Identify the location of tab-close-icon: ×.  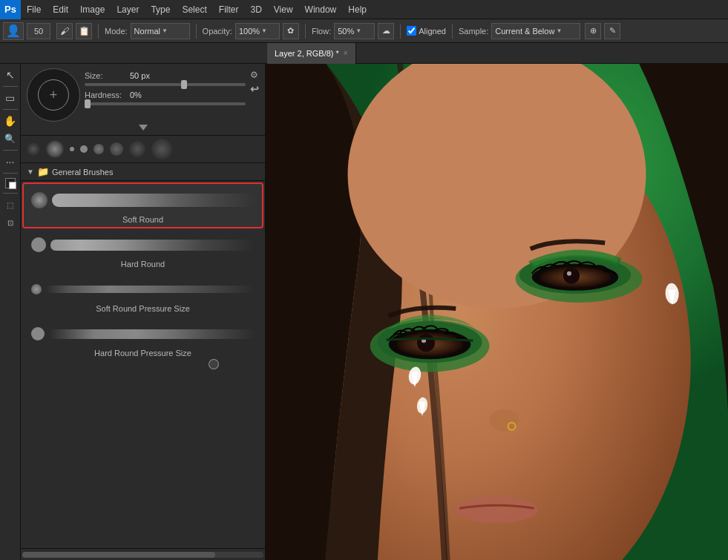
(346, 53).